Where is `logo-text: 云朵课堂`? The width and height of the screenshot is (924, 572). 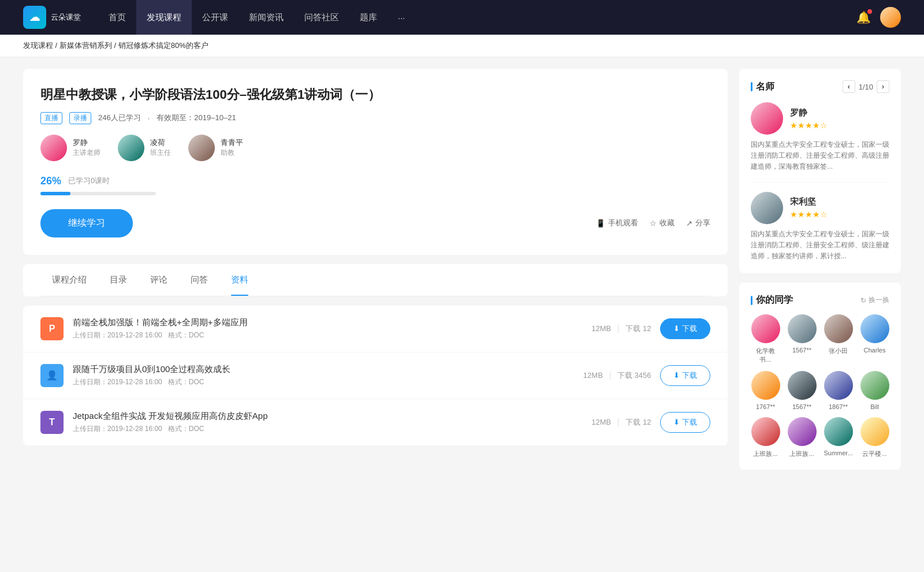 logo-text: 云朵课堂 is located at coordinates (66, 17).